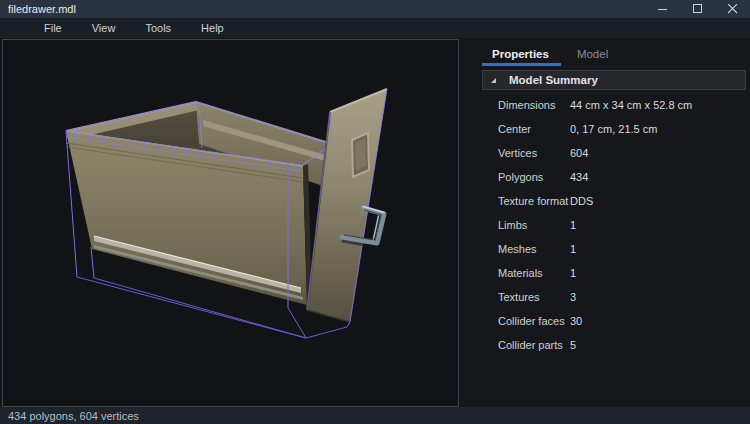 The height and width of the screenshot is (424, 750). I want to click on property-value: 44 cm x 34 cm x 52.8 cm, so click(631, 105).